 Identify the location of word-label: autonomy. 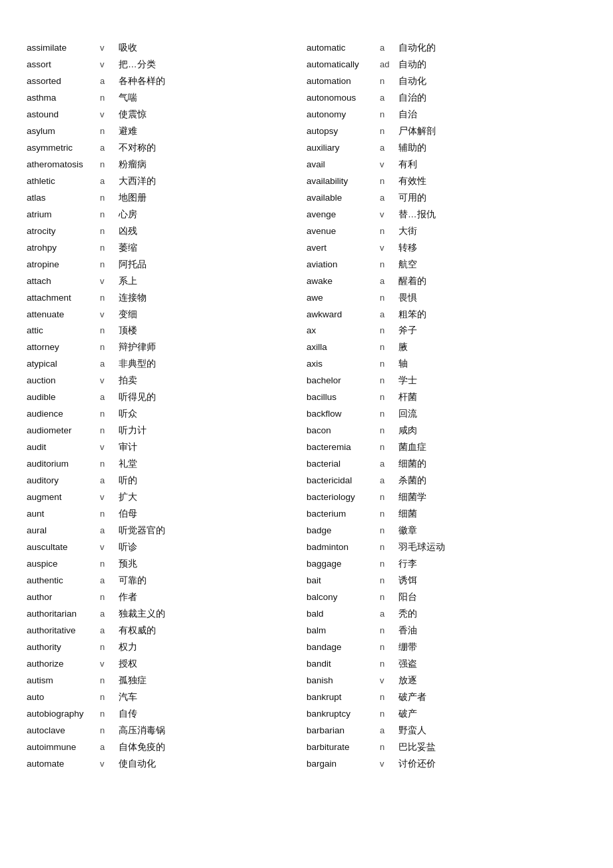
(343, 115).